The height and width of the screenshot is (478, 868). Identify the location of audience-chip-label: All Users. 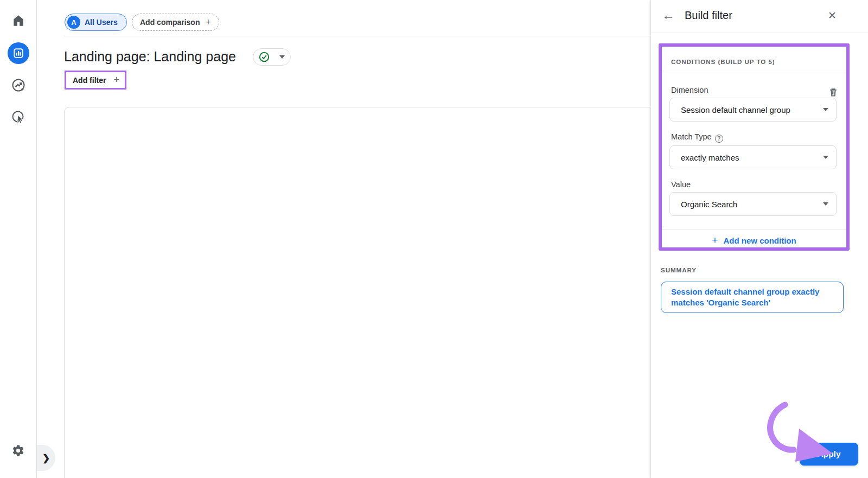
(101, 22).